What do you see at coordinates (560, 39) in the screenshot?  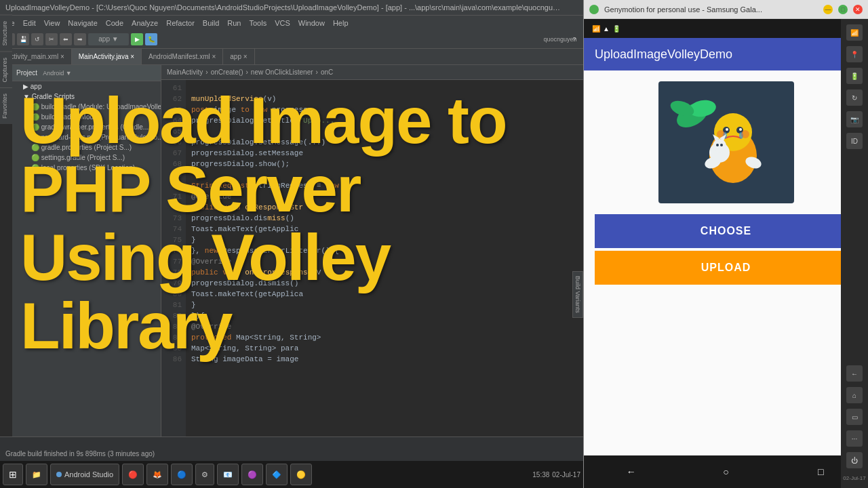 I see `search-icon: quocnguyen` at bounding box center [560, 39].